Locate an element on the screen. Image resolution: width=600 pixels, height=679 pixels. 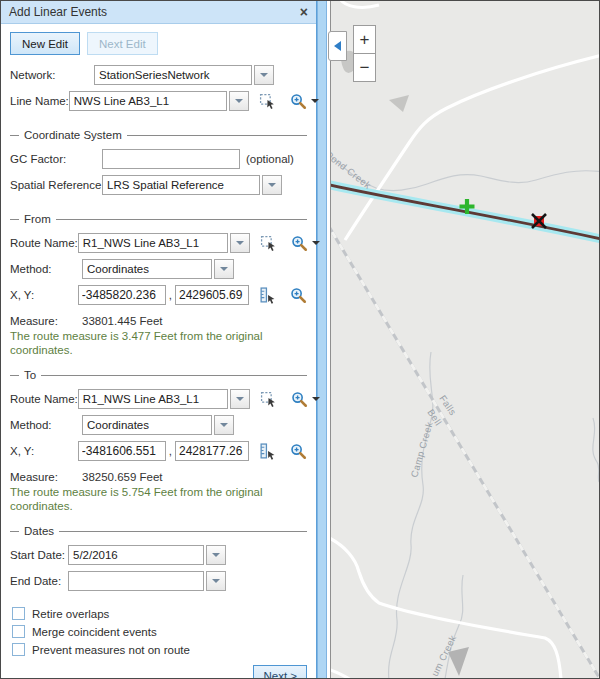
to-measure-note: The route measure is 5.754 Feet from the… is located at coordinates (158, 500).